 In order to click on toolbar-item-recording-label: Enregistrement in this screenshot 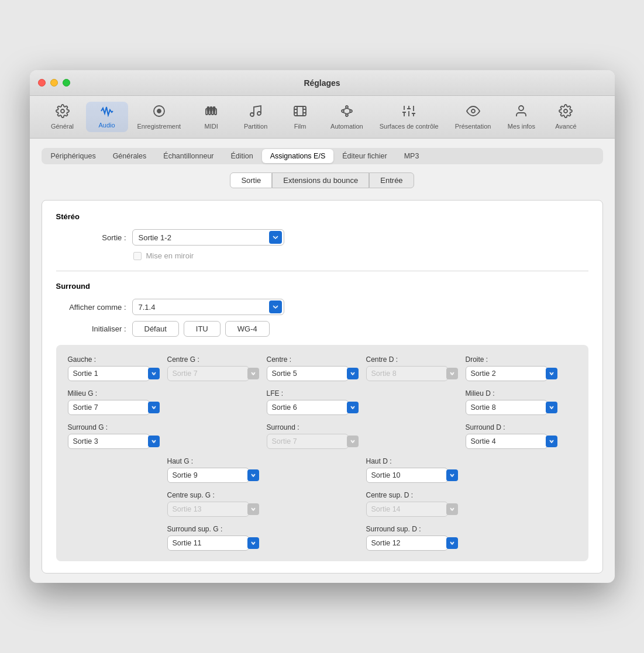, I will do `click(159, 126)`.